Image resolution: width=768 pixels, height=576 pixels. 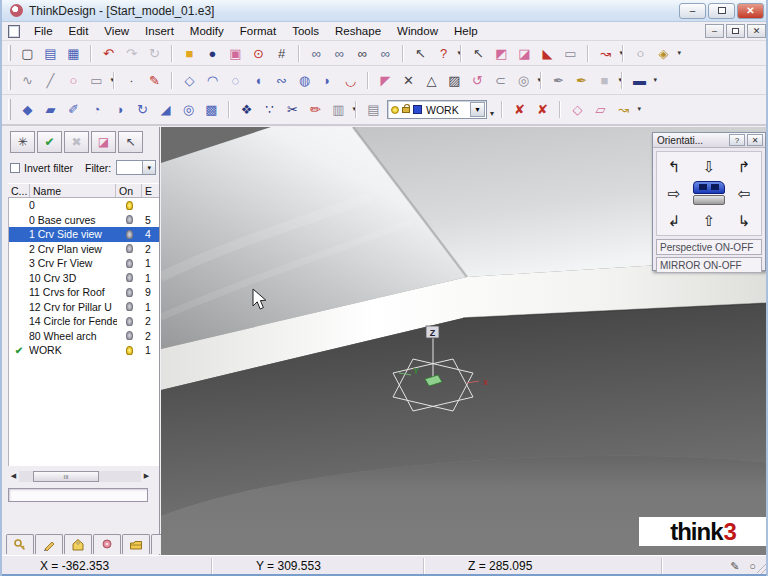 What do you see at coordinates (306, 31) in the screenshot?
I see `menu-item: Tools` at bounding box center [306, 31].